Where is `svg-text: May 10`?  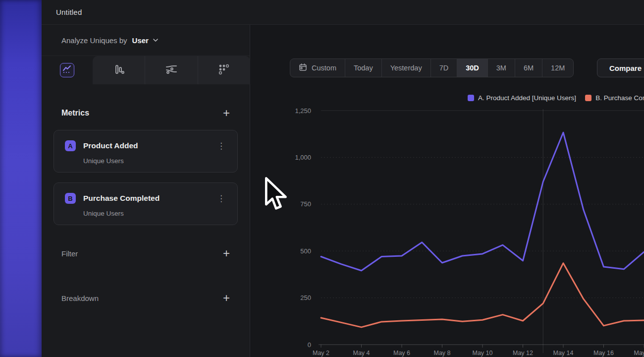 svg-text: May 10 is located at coordinates (483, 353).